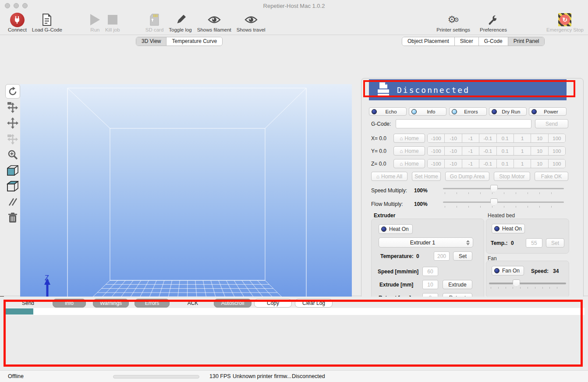 This screenshot has height=382, width=588. I want to click on bed-heat-on-button: Heat On, so click(508, 229).